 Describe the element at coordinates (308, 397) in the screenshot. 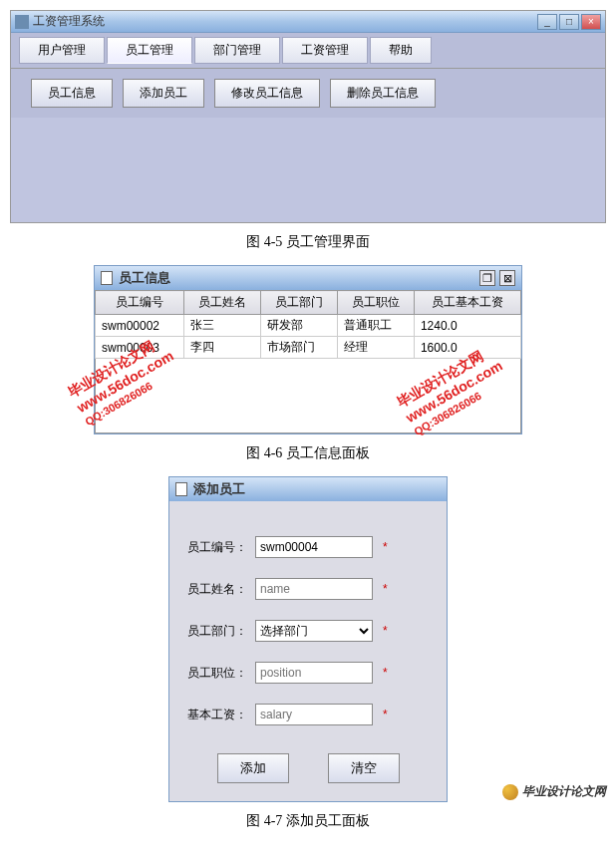

I see `table-empty-area` at that location.